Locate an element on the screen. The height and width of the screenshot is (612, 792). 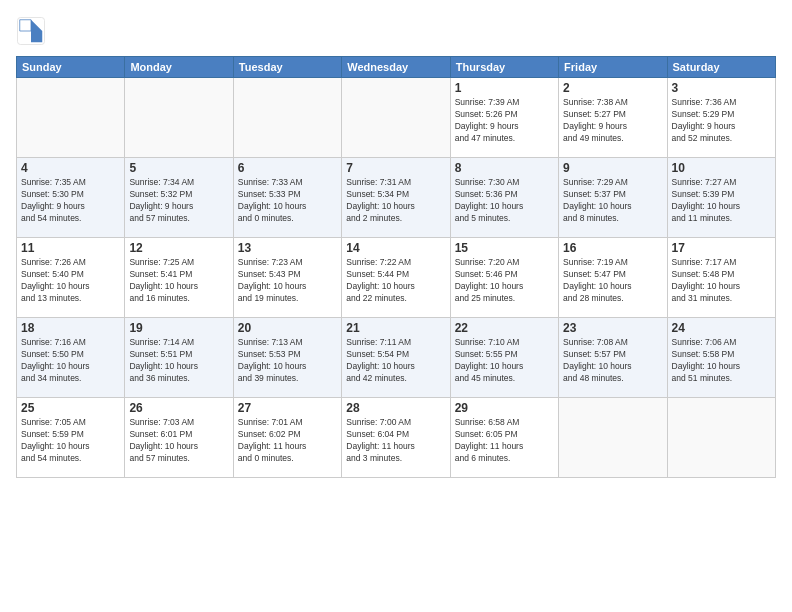
day-info: Sunrise: 7:00 AM Sunset: 6:04 PM Dayligh… is located at coordinates (396, 441).